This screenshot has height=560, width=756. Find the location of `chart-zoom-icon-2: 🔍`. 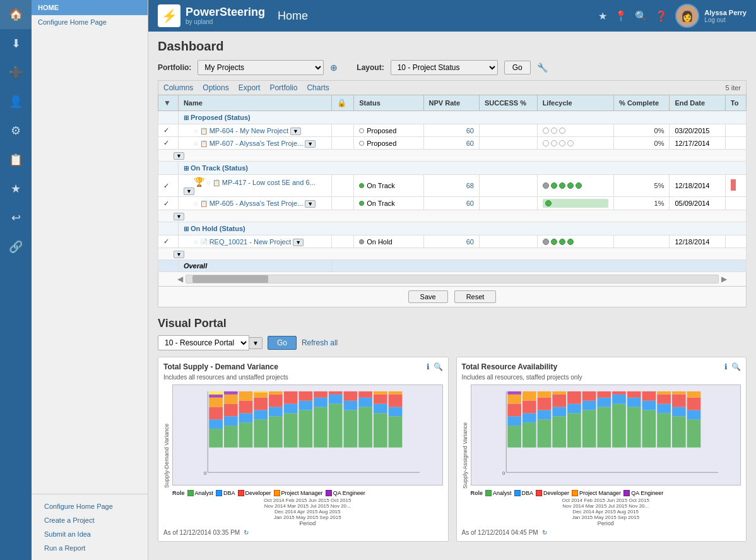

chart-zoom-icon-2: 🔍 is located at coordinates (736, 367).